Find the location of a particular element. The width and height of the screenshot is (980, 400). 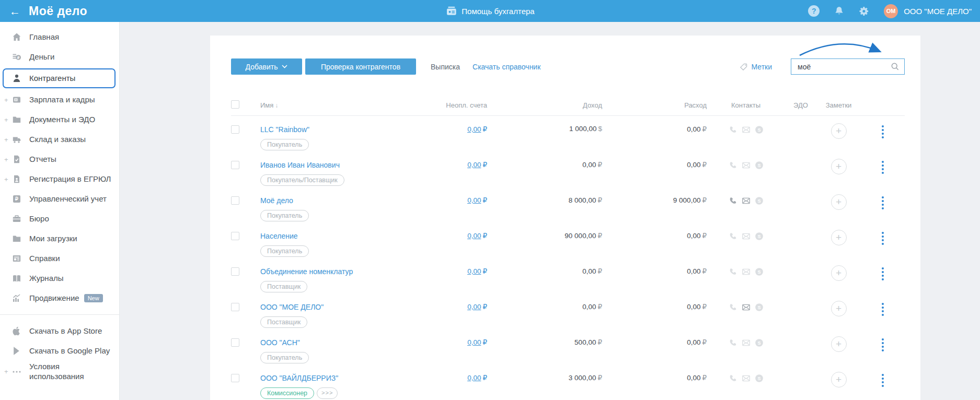

sidebar-item: +Склад и заказы is located at coordinates (60, 139).